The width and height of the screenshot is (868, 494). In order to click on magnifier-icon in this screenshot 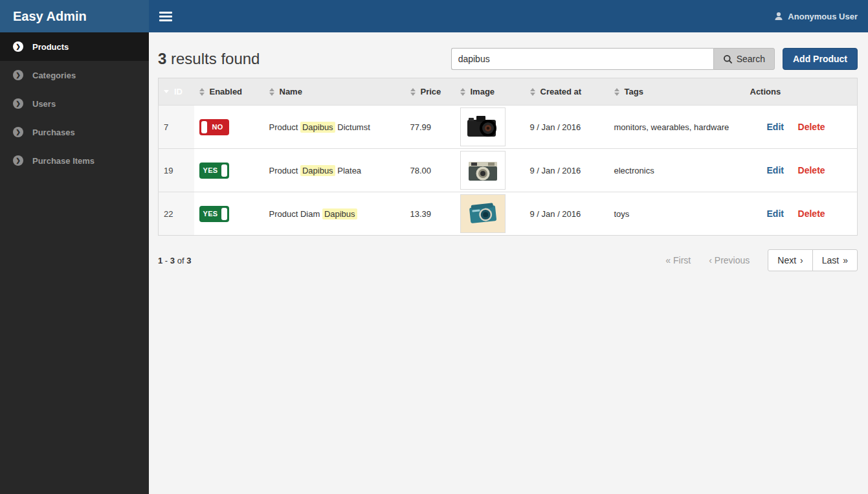, I will do `click(728, 60)`.